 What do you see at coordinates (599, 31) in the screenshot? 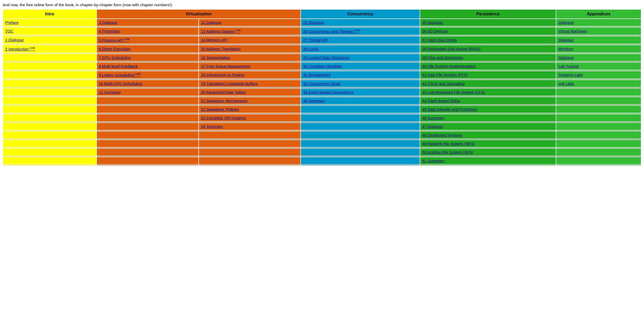
I see `table-cell: Virtual Machines` at bounding box center [599, 31].